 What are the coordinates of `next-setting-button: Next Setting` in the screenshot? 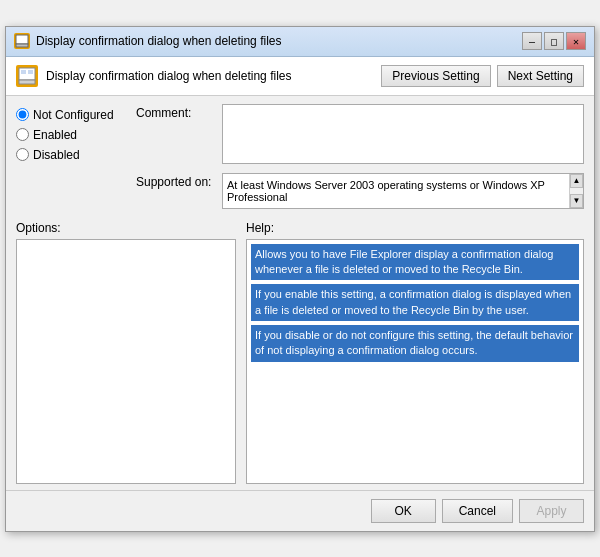 It's located at (540, 76).